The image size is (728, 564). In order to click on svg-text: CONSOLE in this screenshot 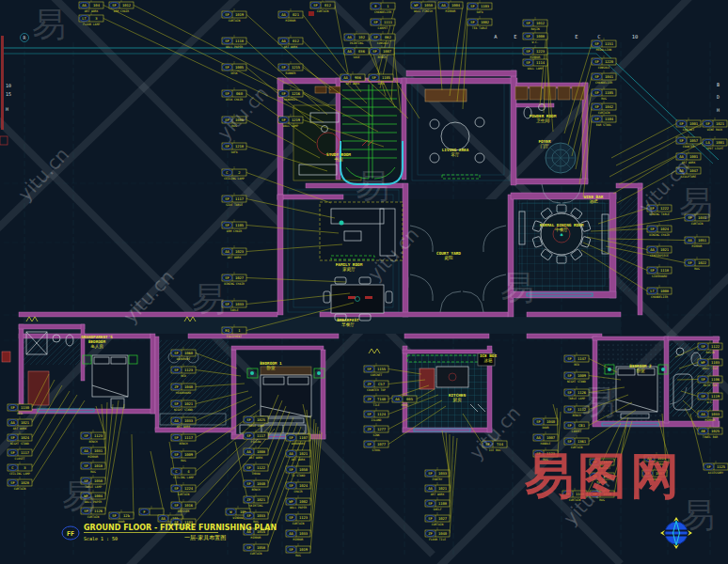, I will do `click(384, 43)`.